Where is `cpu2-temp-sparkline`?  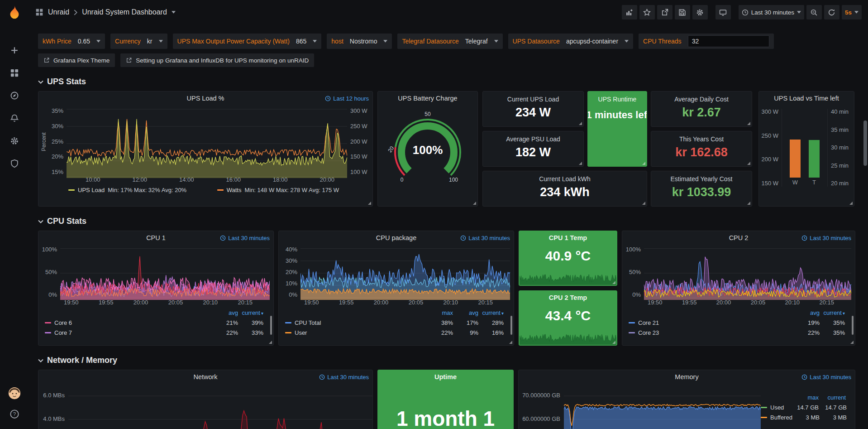 cpu2-temp-sparkline is located at coordinates (568, 338).